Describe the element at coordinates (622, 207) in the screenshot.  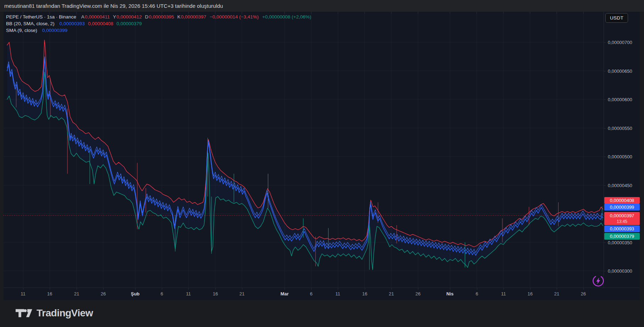
I see `price-badge: 0,00000399` at that location.